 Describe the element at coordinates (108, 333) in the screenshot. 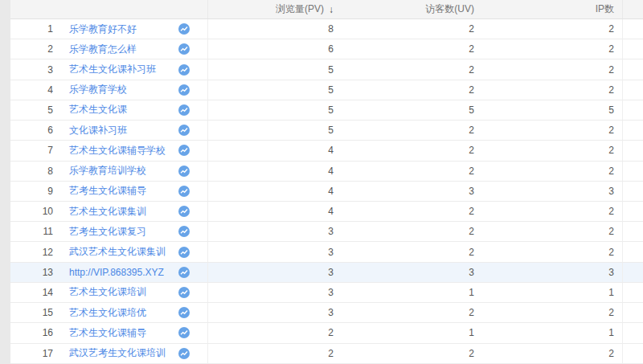

I see `keyword-link: 艺术生文化课辅导` at that location.